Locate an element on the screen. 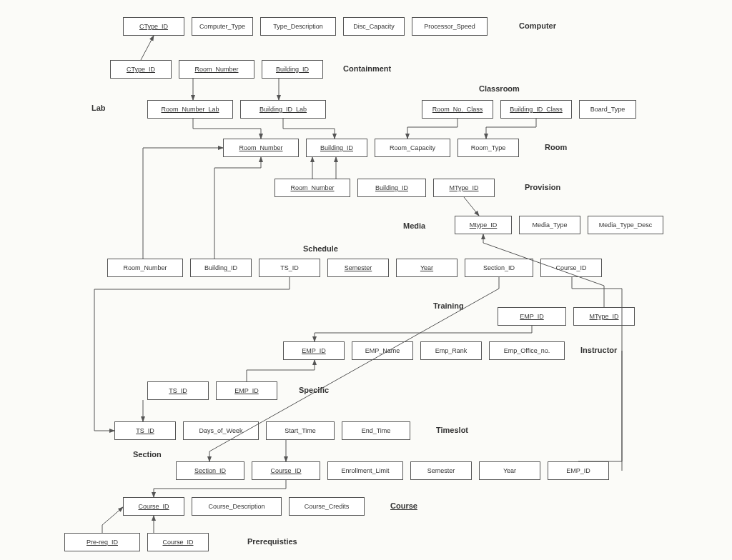 The height and width of the screenshot is (560, 732). schedule-ts: TS_ID is located at coordinates (290, 268).